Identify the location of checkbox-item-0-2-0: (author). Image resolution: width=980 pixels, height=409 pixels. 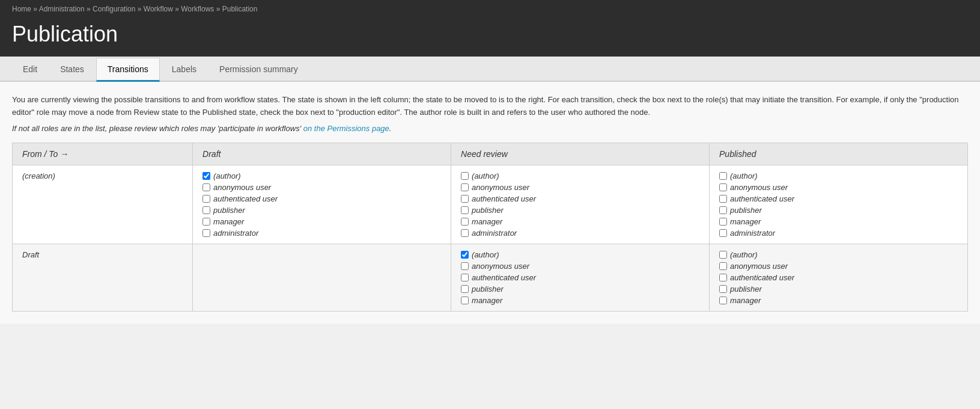
(839, 176).